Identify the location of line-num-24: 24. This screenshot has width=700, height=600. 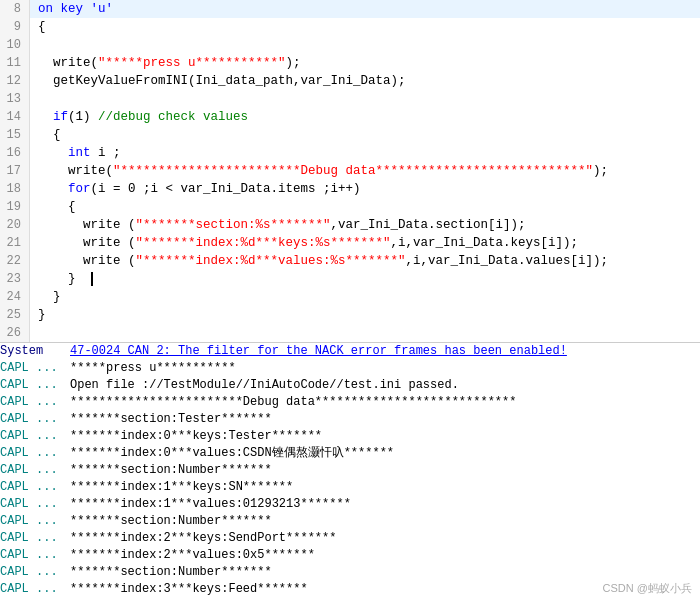
(15, 297).